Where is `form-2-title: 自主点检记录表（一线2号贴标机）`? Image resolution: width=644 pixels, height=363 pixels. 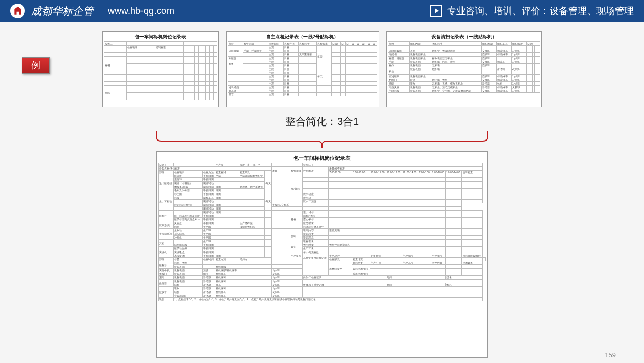
form-2-title: 自主点检记录表（一线2号贴标机） is located at coordinates (303, 37).